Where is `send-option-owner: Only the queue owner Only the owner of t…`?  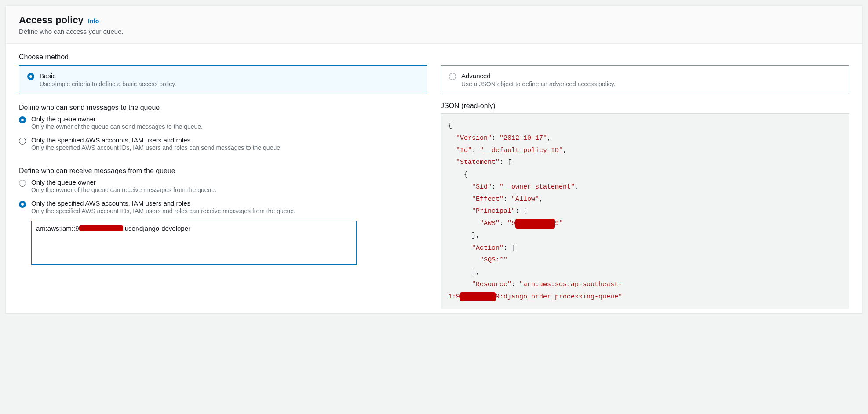 send-option-owner: Only the queue owner Only the owner of t… is located at coordinates (223, 123).